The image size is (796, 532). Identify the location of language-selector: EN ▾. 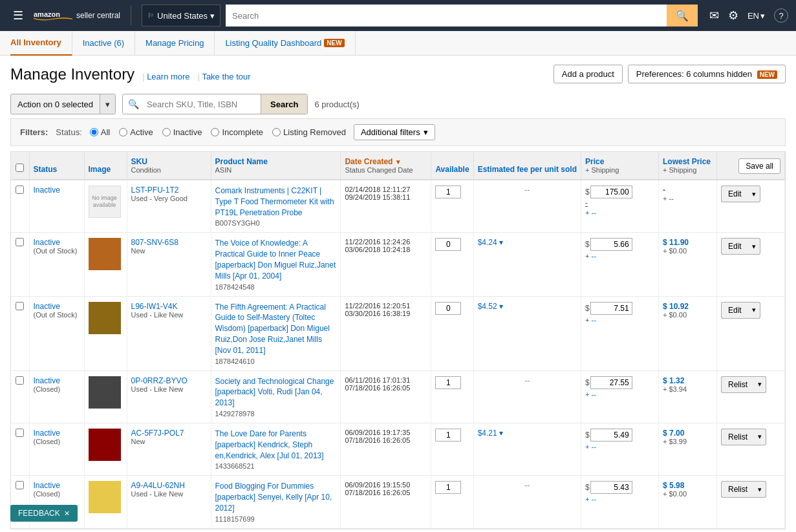
(757, 16).